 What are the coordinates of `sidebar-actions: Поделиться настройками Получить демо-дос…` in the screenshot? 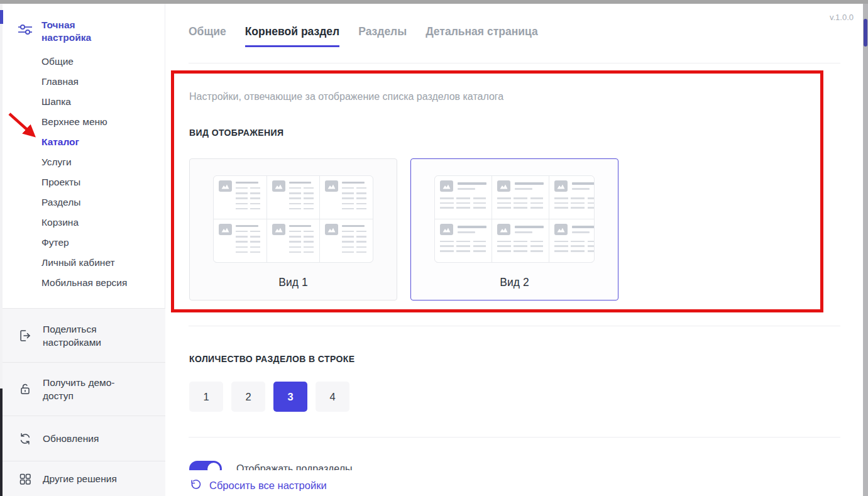 It's located at (84, 402).